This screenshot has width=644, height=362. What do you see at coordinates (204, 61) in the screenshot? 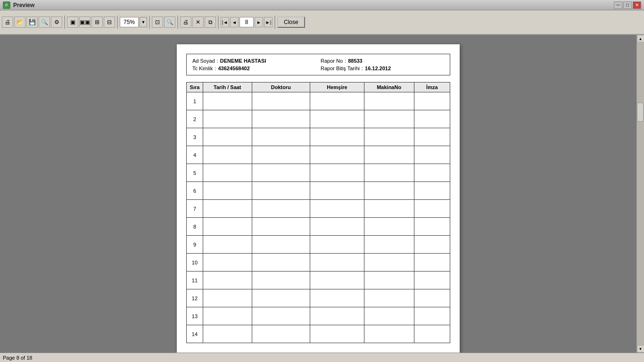
I see `name-label: Ad Soyad` at bounding box center [204, 61].